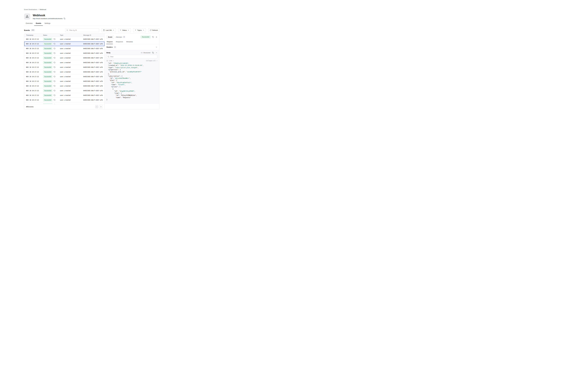  Describe the element at coordinates (27, 30) in the screenshot. I see `events-section-title: Events` at that location.